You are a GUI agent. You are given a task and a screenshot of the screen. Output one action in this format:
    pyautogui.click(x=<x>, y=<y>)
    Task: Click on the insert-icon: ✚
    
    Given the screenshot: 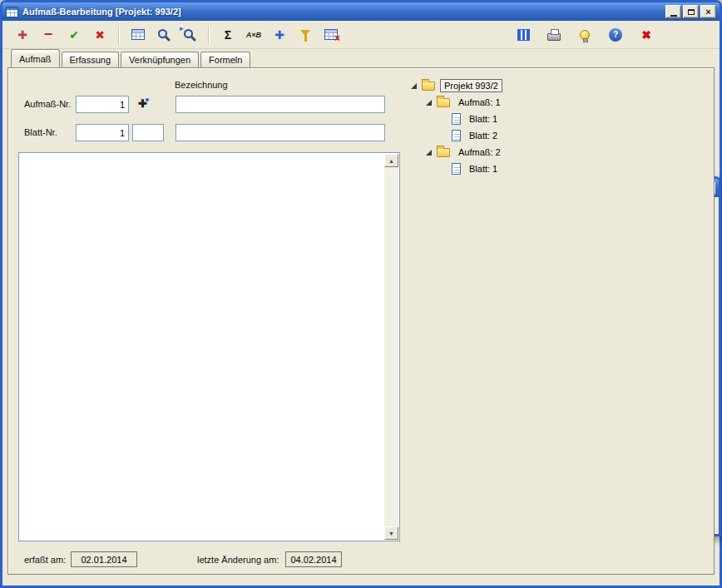 What is the action you would take?
    pyautogui.click(x=279, y=35)
    